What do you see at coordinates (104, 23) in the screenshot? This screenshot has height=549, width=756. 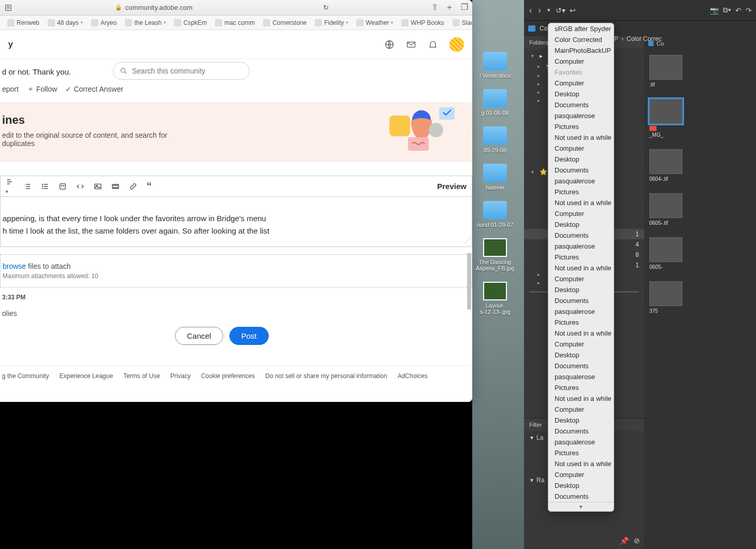 I see `bookmark-item: Aryeo` at bounding box center [104, 23].